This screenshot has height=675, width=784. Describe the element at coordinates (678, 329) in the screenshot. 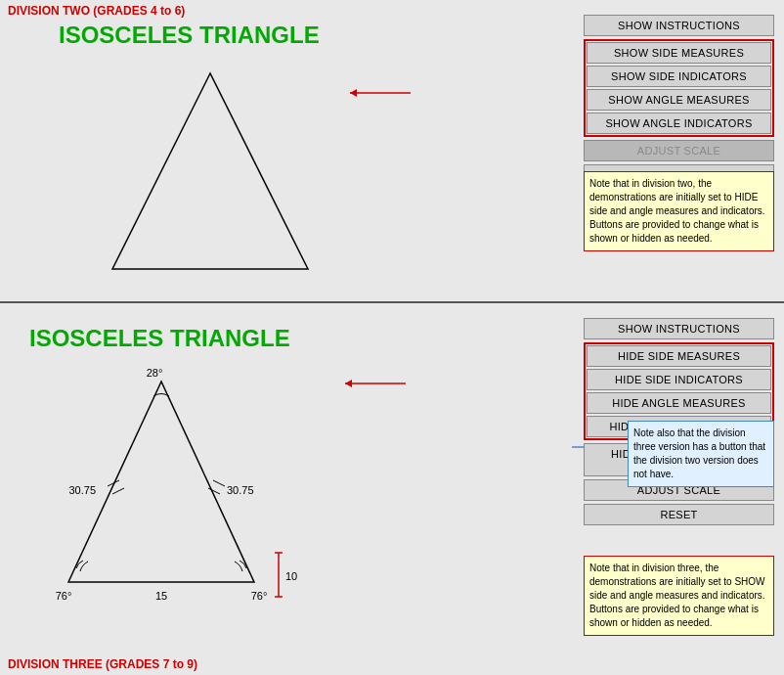

I see `show-instructions-btn-bottom: SHOW INSTRUCTIONS` at that location.